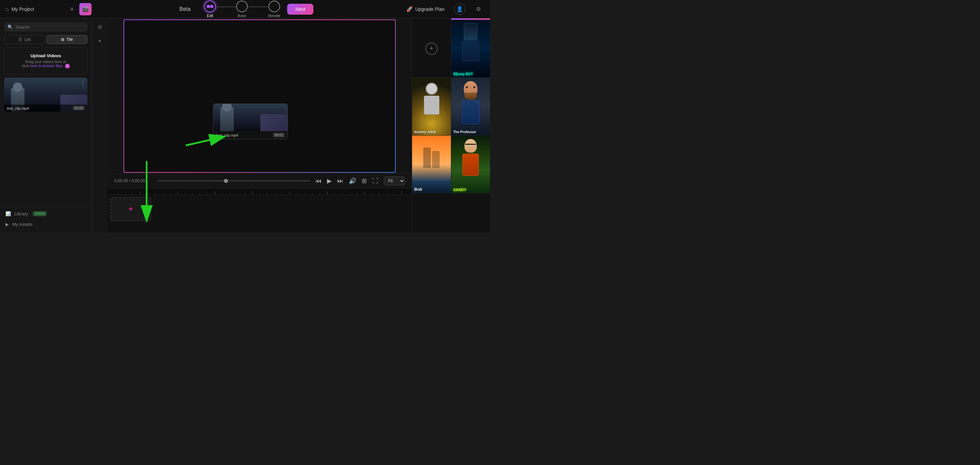 Image resolution: width=980 pixels, height=465 pixels. Describe the element at coordinates (250, 121) in the screenshot. I see `video-preview-tooltip: test_clip.mp4 00:02` at that location.